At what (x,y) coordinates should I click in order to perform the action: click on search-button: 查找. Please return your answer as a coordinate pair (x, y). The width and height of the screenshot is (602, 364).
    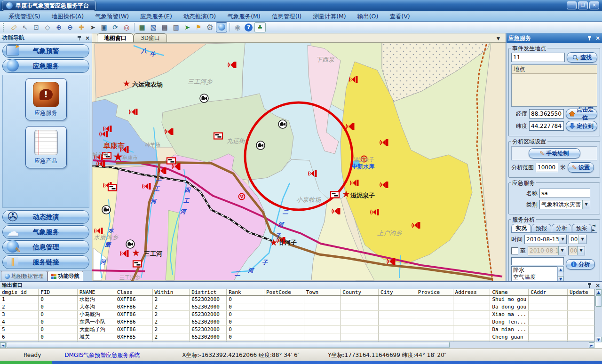
    Looking at the image, I should click on (582, 57).